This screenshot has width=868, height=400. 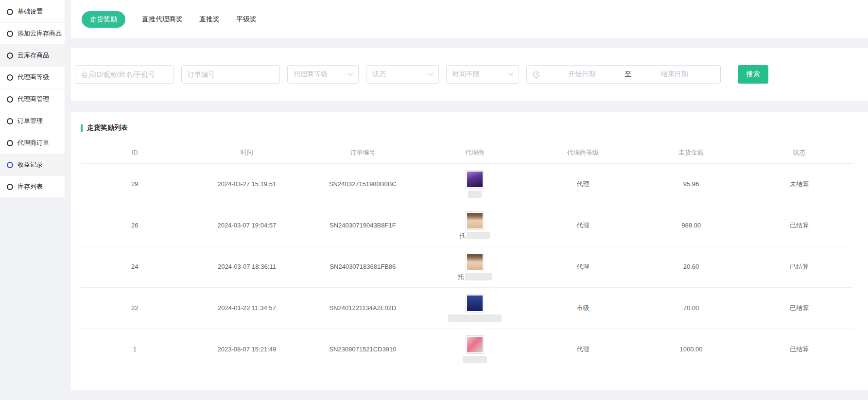 What do you see at coordinates (583, 153) in the screenshot?
I see `column-header-代理商等级: 代理商等级` at bounding box center [583, 153].